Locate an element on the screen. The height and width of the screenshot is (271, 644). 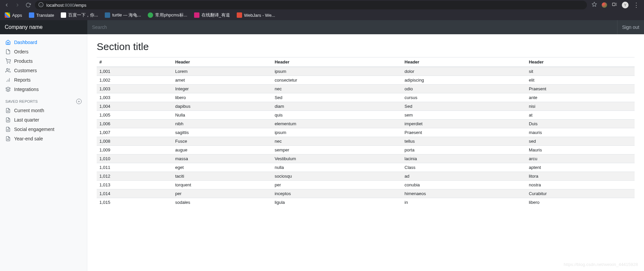
table-cell: 1,012 is located at coordinates (135, 176).